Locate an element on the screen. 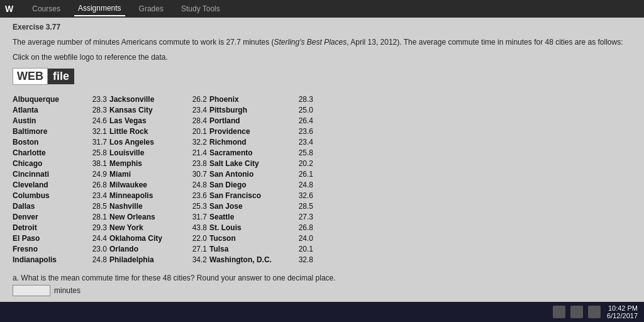 The image size is (644, 322). table-row: Los Angeles32.2 is located at coordinates (158, 142).